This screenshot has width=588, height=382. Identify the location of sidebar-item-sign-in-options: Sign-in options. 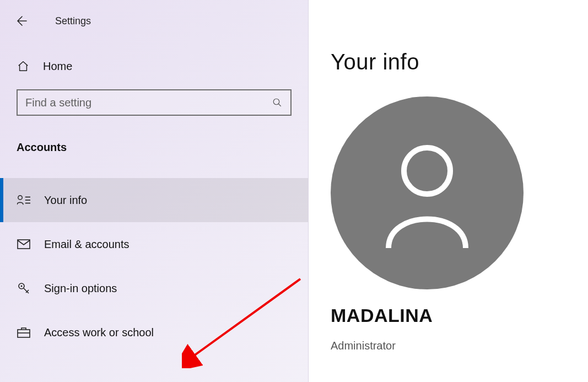
(154, 288).